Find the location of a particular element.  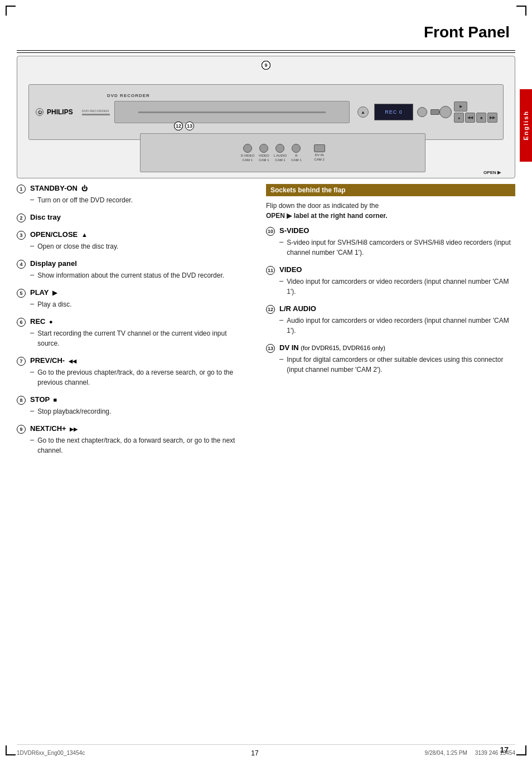

section-12-body: Audio input for camcorders or video reco… is located at coordinates (401, 326).